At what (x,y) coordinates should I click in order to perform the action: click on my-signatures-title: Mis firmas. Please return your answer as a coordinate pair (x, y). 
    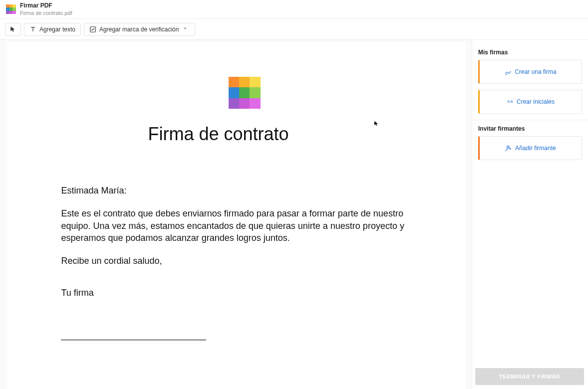
    Looking at the image, I should click on (530, 52).